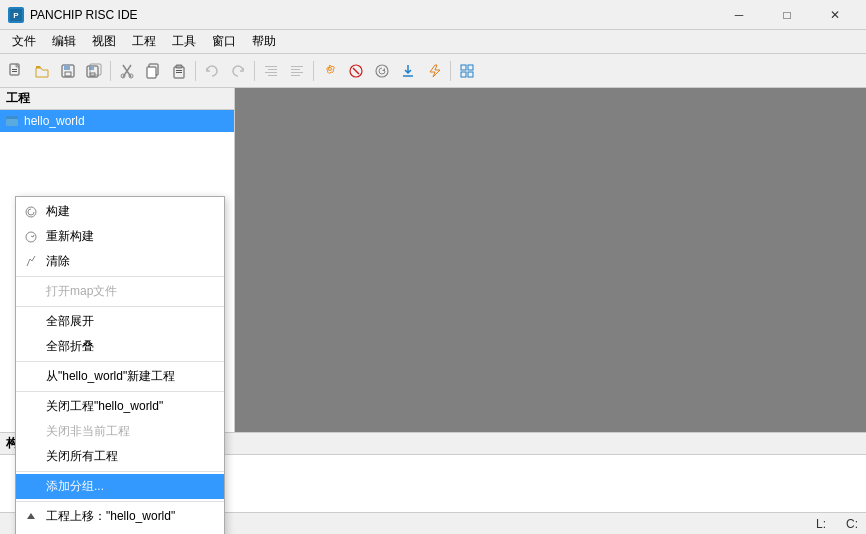 The height and width of the screenshot is (534, 866). What do you see at coordinates (16, 15) in the screenshot?
I see `app-icon: P` at bounding box center [16, 15].